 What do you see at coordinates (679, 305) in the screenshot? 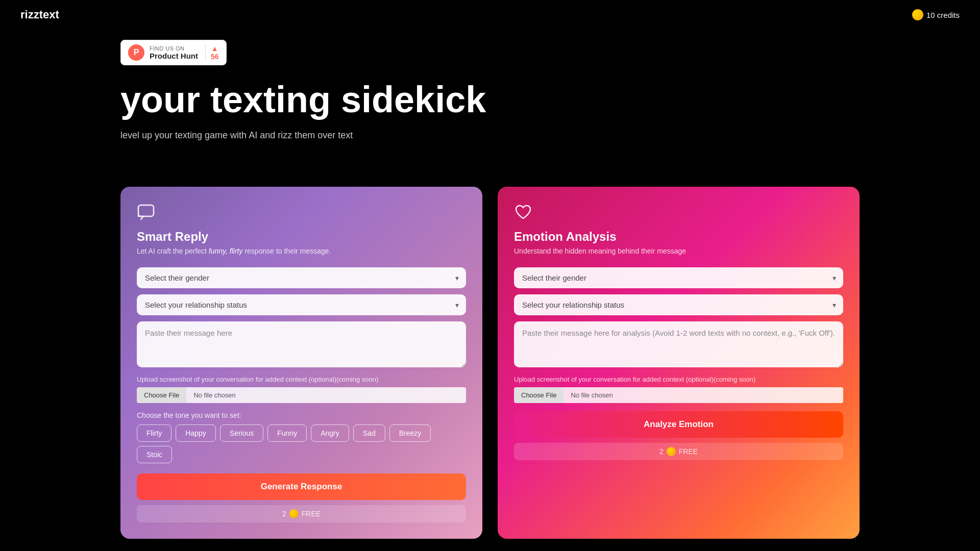
I see `emotion-relationship-wrapper: Select your relationship status Crush Da…` at bounding box center [679, 305].